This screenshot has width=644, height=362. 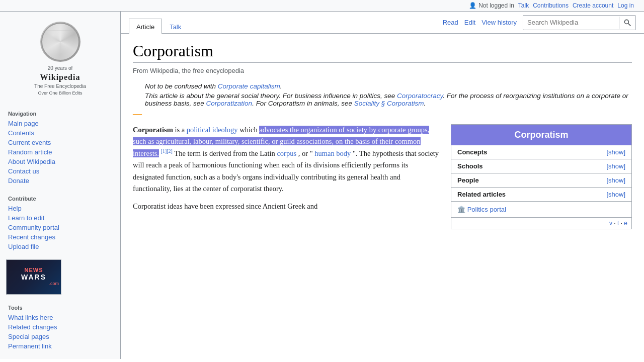 I want to click on corporatocracy-link: Corporatocracy, so click(x=420, y=96).